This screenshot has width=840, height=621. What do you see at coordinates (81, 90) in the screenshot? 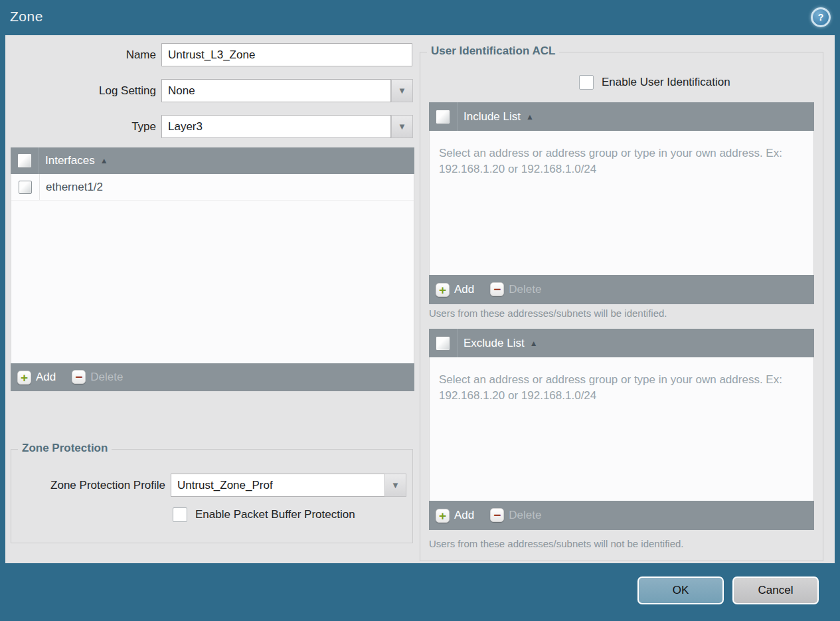
I see `log-setting-label: Log Setting` at bounding box center [81, 90].